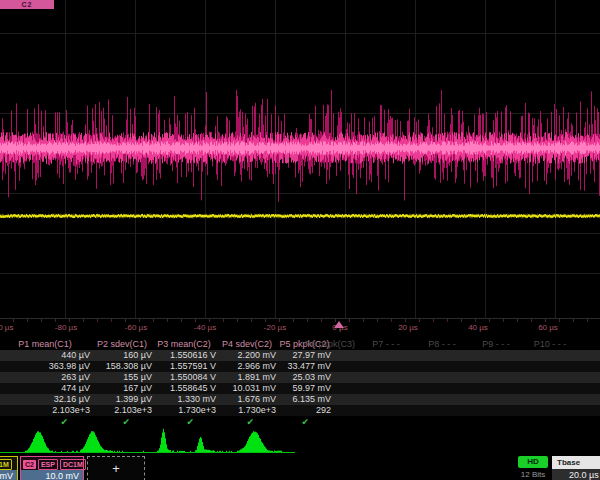  Describe the element at coordinates (533, 462) in the screenshot. I see `hd-badge: HD` at that location.